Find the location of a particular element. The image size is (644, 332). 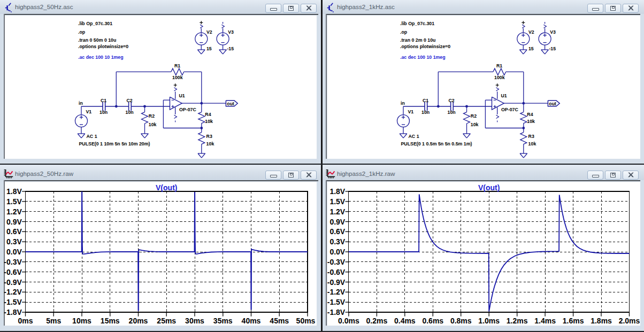

svg-text: PULSE(0 1 10m 5n 5n 10m 20m) is located at coordinates (114, 144).